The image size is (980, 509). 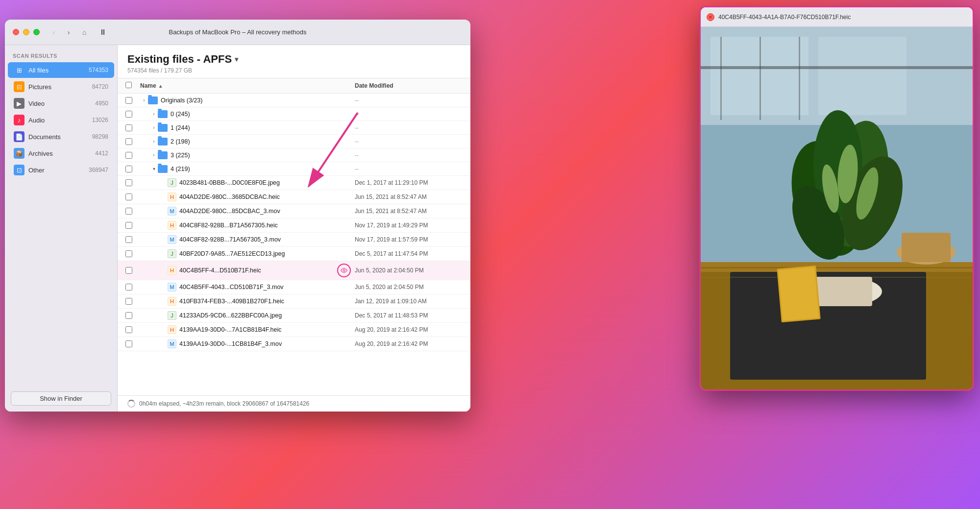 I want to click on table-row: › 2 (198) --, so click(x=294, y=142).